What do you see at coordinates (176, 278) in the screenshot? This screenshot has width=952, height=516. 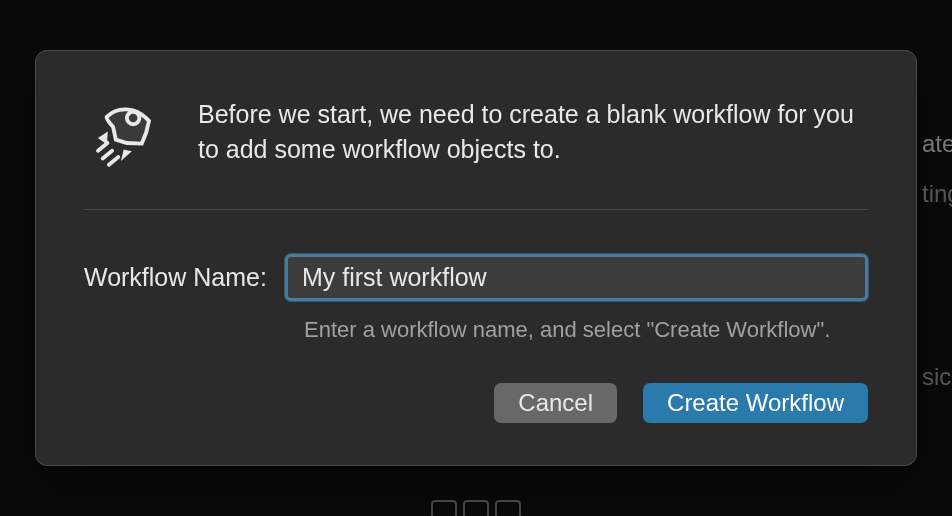 I see `workflow-name-label: Workflow Name:` at bounding box center [176, 278].